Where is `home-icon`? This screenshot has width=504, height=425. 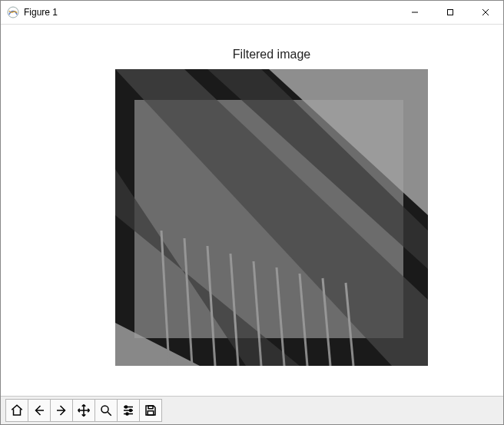 home-icon is located at coordinates (17, 410).